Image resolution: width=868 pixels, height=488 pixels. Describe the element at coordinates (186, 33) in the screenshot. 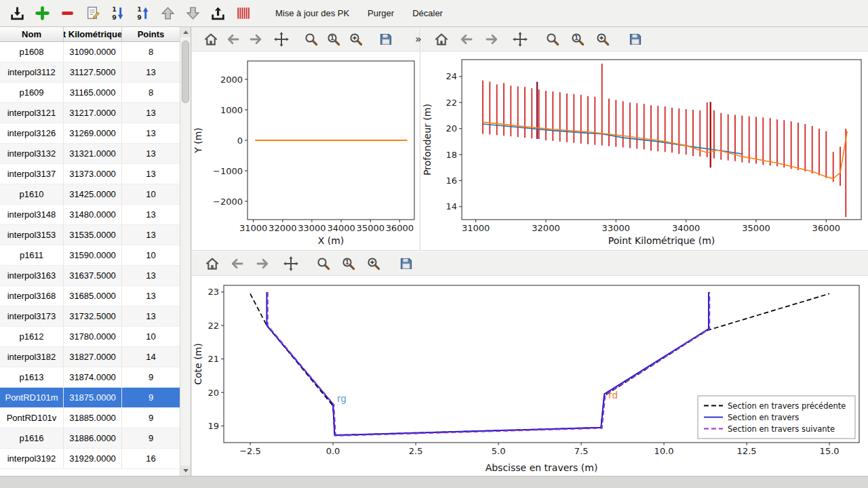

I see `scroll-up-icon` at that location.